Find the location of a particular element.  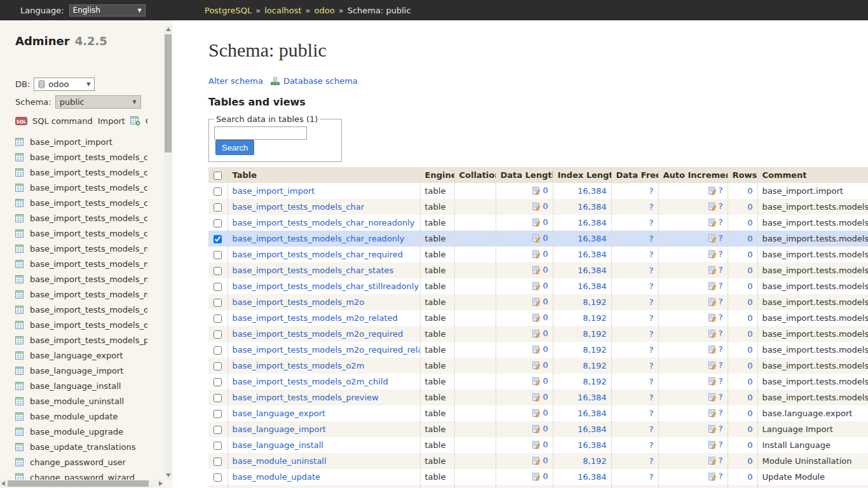

sidebar-table-item: base_import_import is located at coordinates (81, 142).